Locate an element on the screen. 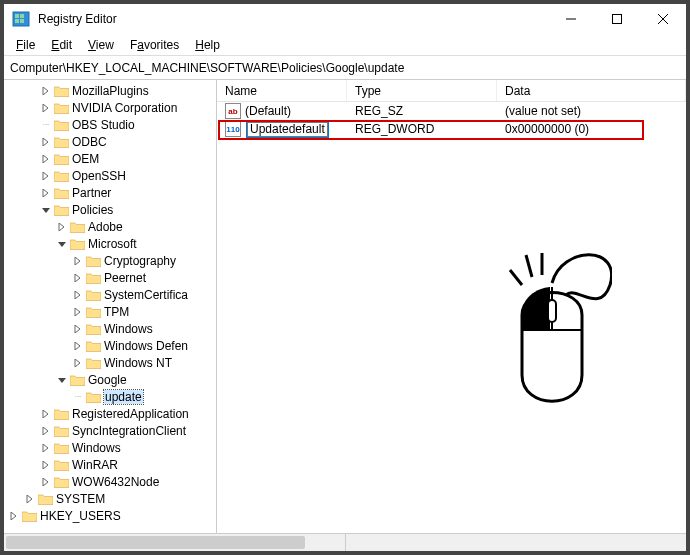 The image size is (690, 555). list-hscroll is located at coordinates (516, 542).